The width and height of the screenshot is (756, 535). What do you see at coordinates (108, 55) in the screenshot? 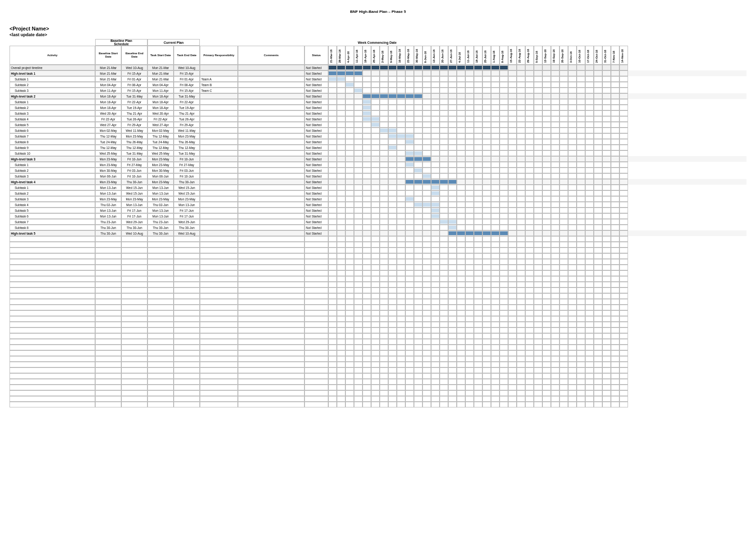
I see `hdr-bl-start: Baseline Start Date` at bounding box center [108, 55].